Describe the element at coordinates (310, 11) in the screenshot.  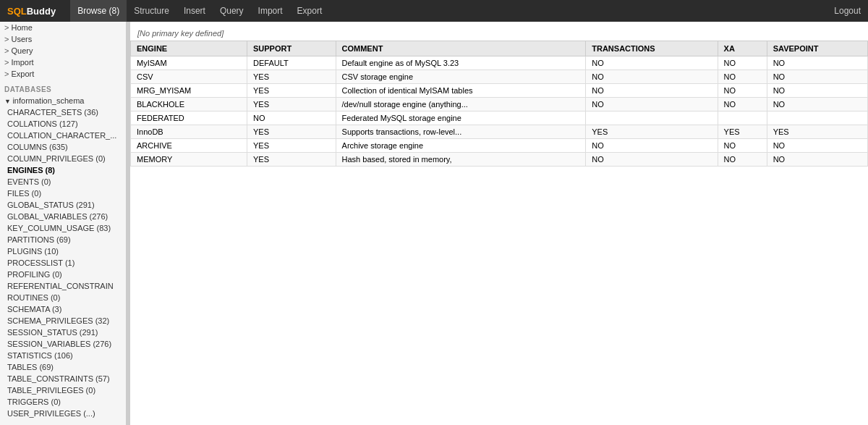
I see `nav-item-export: Export` at that location.